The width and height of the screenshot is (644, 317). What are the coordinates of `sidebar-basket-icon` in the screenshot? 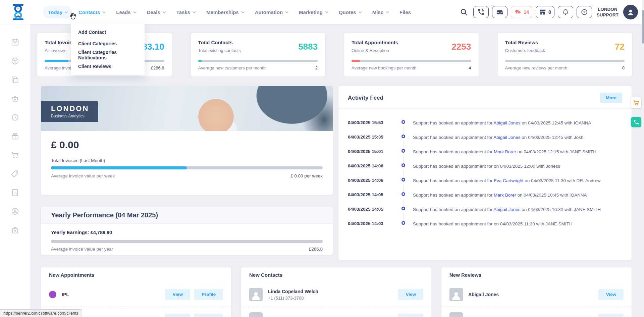 It's located at (15, 99).